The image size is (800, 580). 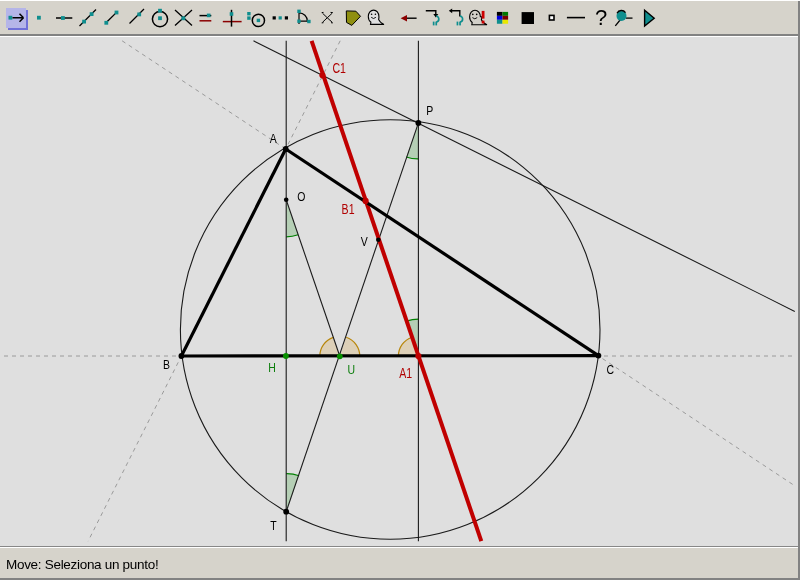 What do you see at coordinates (274, 138) in the screenshot?
I see `svg-text: A` at bounding box center [274, 138].